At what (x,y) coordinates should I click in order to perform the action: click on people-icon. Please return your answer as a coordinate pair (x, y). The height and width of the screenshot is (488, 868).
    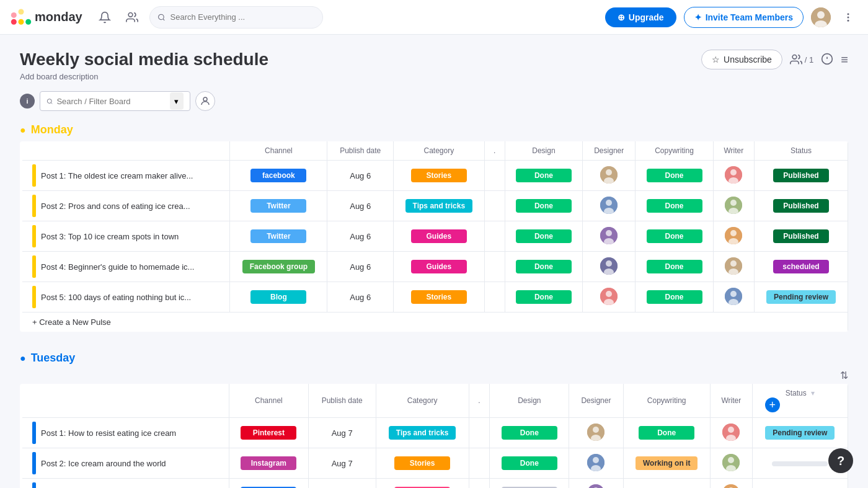
    Looking at the image, I should click on (132, 17).